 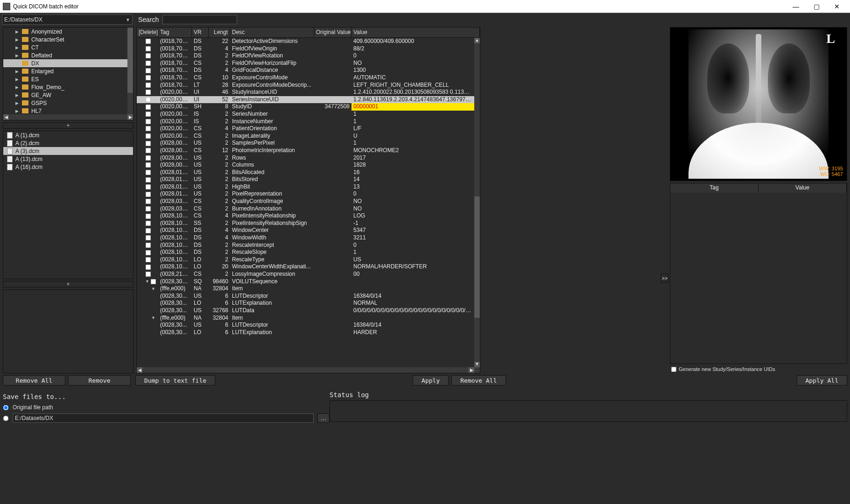 What do you see at coordinates (68, 205) in the screenshot?
I see `file-list: A (1).dcmA (2).dcmA (3).dcmA (13).dcmA (…` at bounding box center [68, 205].